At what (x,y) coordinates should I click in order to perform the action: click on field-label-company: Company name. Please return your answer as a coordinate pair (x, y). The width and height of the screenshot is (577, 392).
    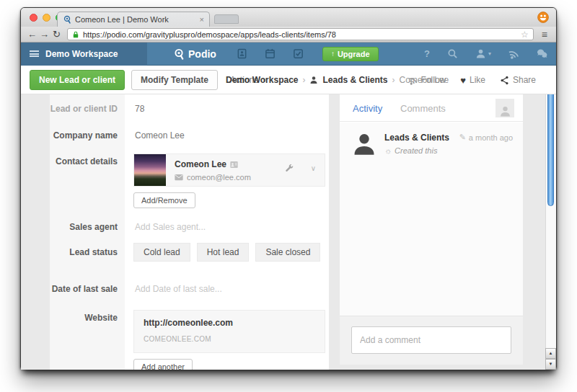
    Looking at the image, I should click on (84, 135).